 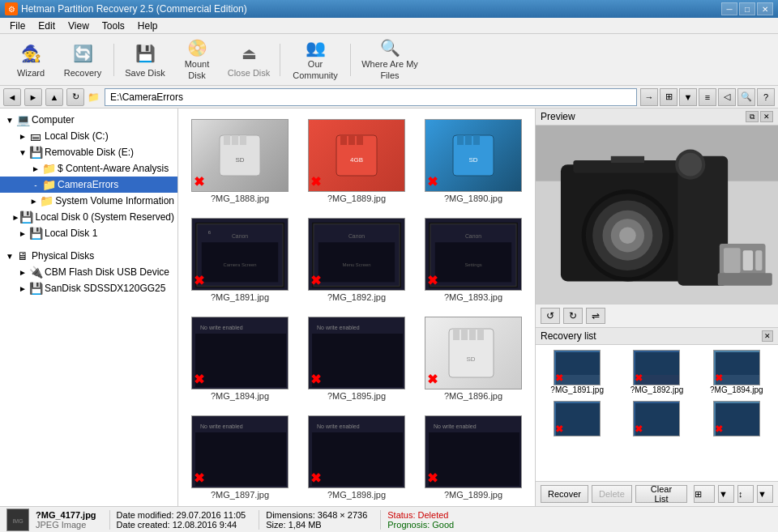 What do you see at coordinates (89, 168) in the screenshot?
I see `tree-item-content-aware: ► 📁 $ Content-Aware Analysis` at bounding box center [89, 168].